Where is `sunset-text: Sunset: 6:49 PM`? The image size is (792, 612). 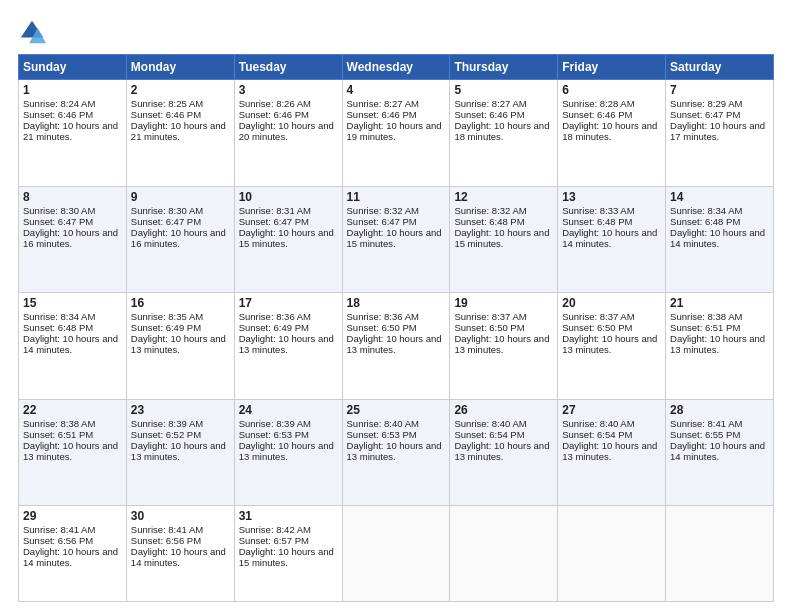
sunset-text: Sunset: 6:49 PM is located at coordinates (274, 328).